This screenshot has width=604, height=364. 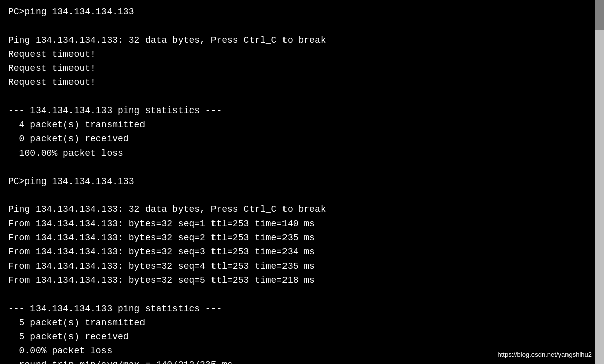 I want to click on terminal-line: From 134.134.134.133: bytes=32 seq=1 ttl…, so click(x=302, y=224).